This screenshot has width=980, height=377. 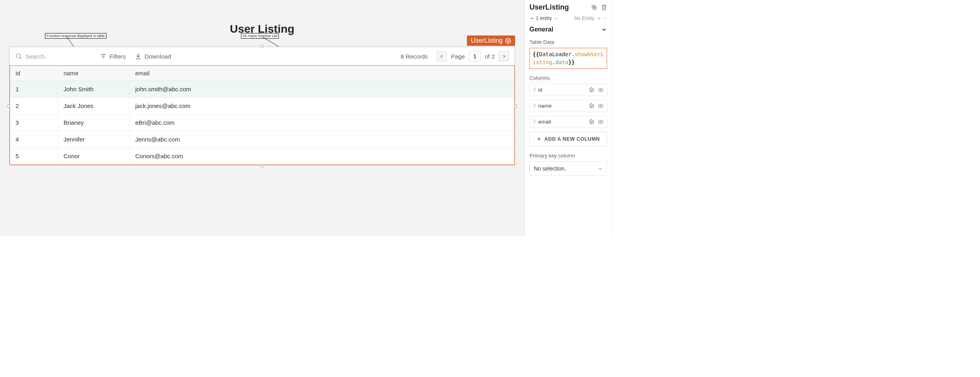 What do you see at coordinates (475, 56) in the screenshot?
I see `page-input` at bounding box center [475, 56].